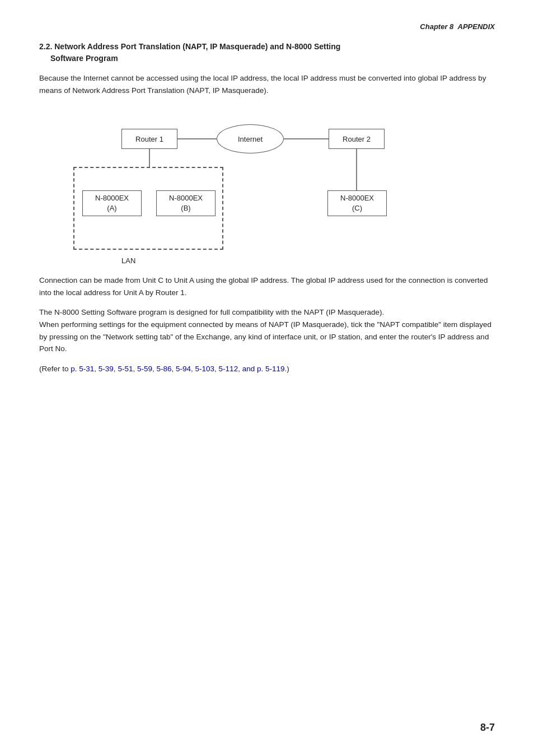  Describe the element at coordinates (129, 261) in the screenshot. I see `lan-label: LAN` at that location.